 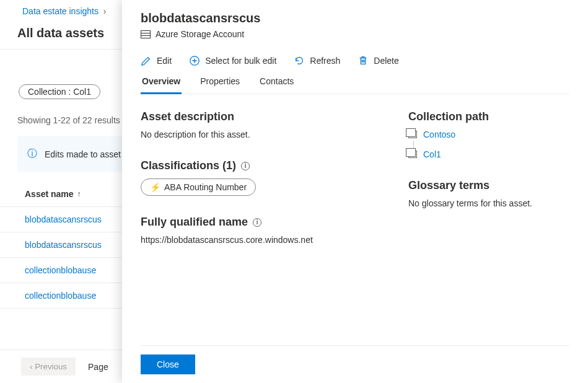 What do you see at coordinates (198, 187) in the screenshot?
I see `classification-tag: ⚡ ABA Routing Number` at bounding box center [198, 187].